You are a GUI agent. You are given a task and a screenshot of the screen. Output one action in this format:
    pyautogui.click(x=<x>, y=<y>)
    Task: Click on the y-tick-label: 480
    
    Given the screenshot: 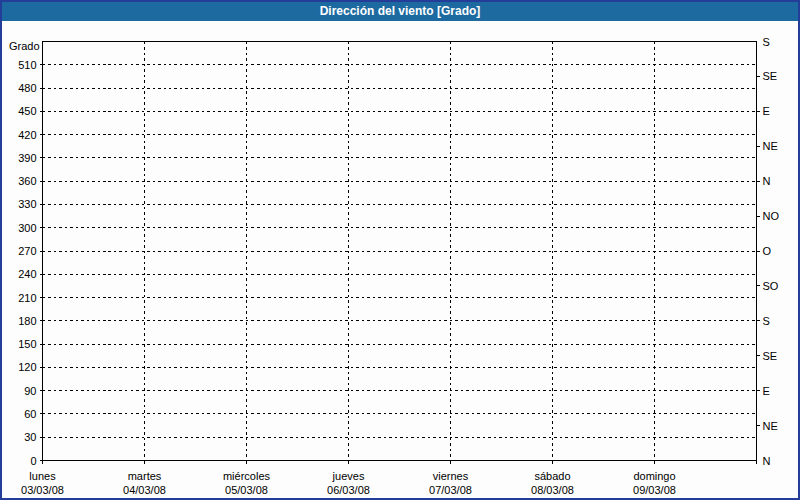 What is the action you would take?
    pyautogui.click(x=27, y=88)
    